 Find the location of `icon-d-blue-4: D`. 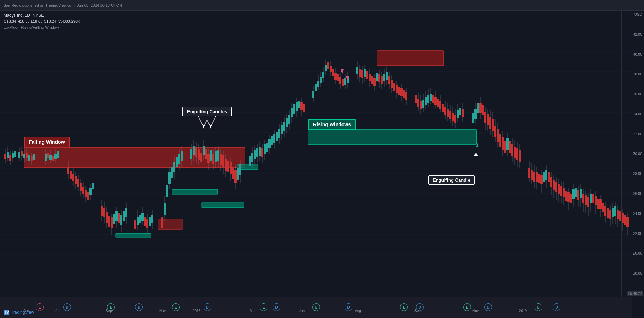

icon-d-blue-4: D is located at coordinates (277, 307).